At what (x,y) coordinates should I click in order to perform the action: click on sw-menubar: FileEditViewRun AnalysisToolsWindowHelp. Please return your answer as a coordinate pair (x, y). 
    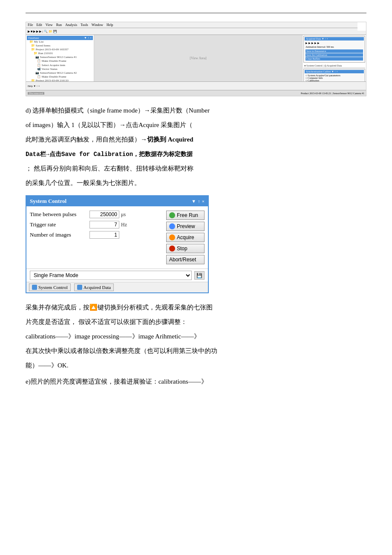
    Looking at the image, I should click on (196, 25).